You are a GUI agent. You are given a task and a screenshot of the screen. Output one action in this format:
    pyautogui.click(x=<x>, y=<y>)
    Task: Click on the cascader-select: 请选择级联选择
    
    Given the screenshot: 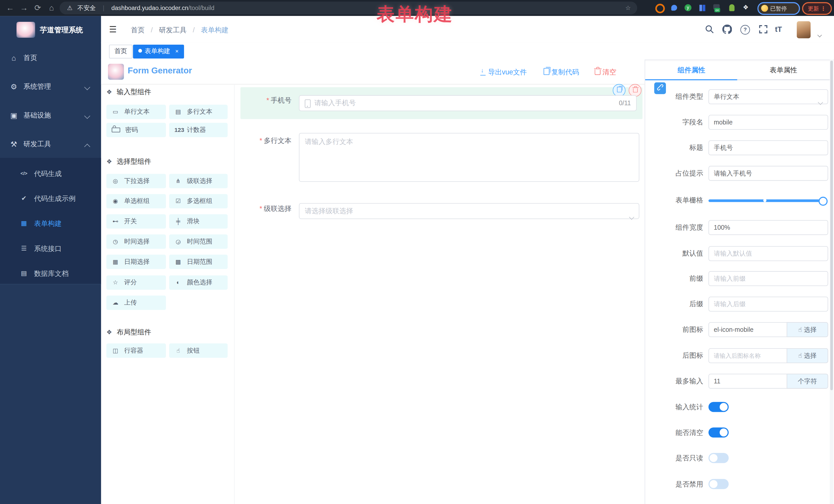 What is the action you would take?
    pyautogui.click(x=469, y=211)
    